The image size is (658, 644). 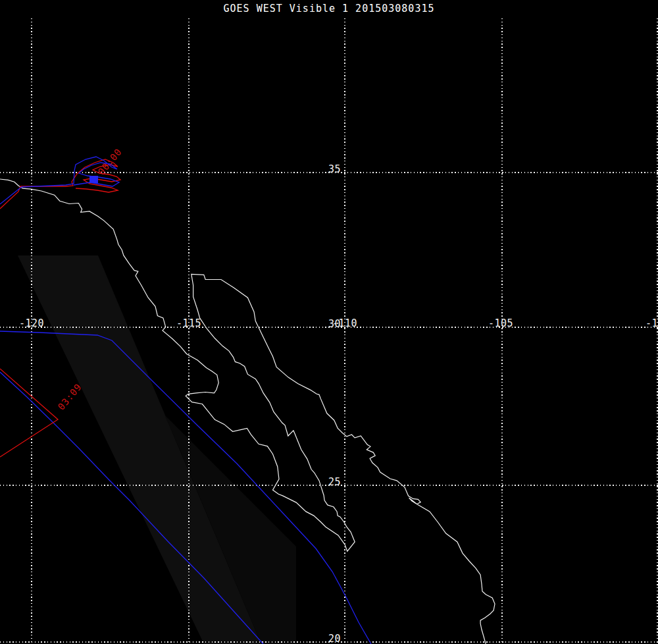 What do you see at coordinates (93, 179) in the screenshot?
I see `position-marker-square` at bounding box center [93, 179].